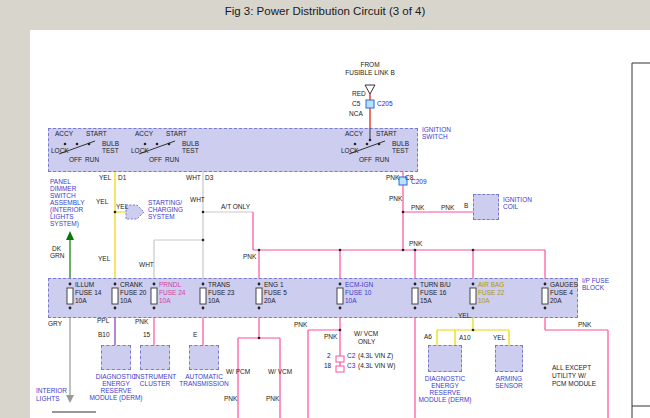 The height and width of the screenshot is (418, 650). I want to click on w-vcm-only-line-1: W/ VCM, so click(366, 334).